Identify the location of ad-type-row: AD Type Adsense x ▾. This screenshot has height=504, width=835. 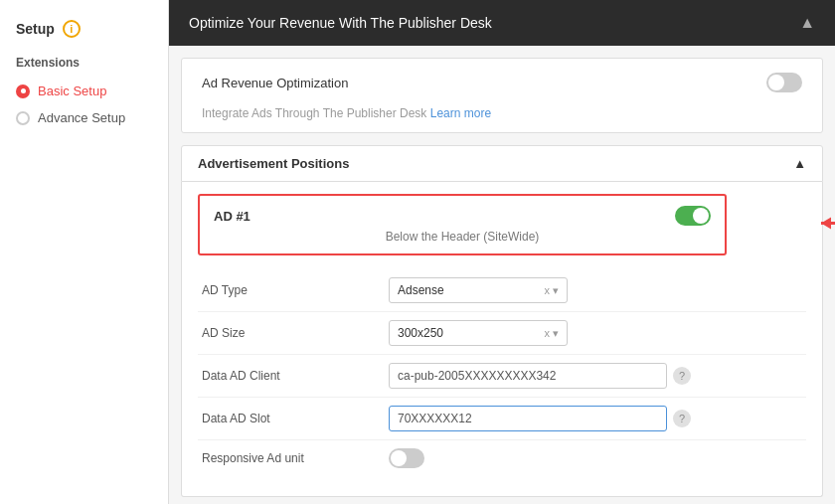
(502, 290).